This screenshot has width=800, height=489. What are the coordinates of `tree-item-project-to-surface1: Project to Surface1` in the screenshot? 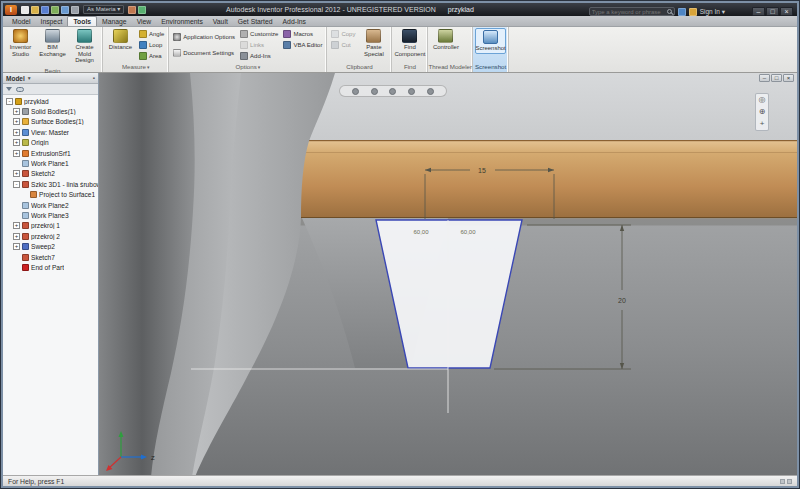 It's located at (50, 195).